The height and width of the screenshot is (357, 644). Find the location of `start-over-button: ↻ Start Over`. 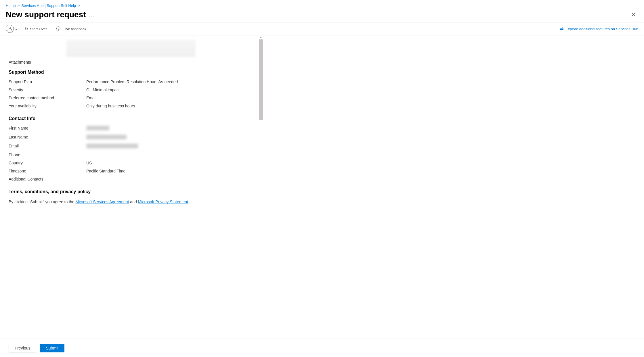

start-over-button: ↻ Start Over is located at coordinates (36, 29).